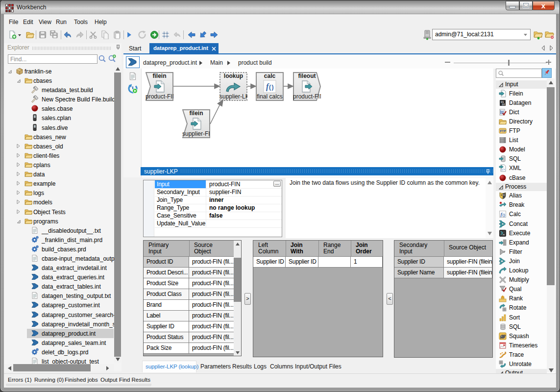 This screenshot has width=560, height=392. What do you see at coordinates (504, 105) in the screenshot?
I see `svg-text: 10` at bounding box center [504, 105].